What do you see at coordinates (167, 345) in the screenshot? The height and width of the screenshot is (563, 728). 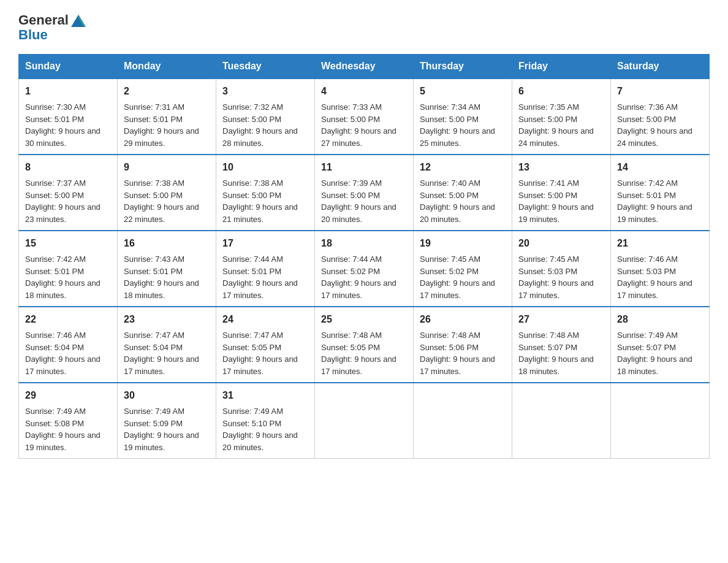 I see `calendar-cell: 23 Sunrise: 7:47 AM Sunset: 5:04 PM Dayl…` at bounding box center [167, 345].